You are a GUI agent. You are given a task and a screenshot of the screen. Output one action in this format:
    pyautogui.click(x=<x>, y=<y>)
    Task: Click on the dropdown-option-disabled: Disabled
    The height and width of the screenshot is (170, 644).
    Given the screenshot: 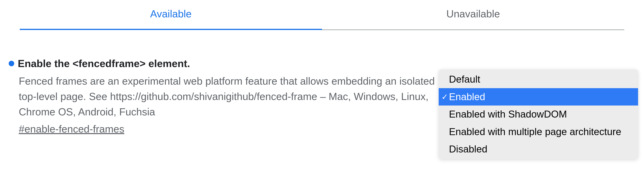 What is the action you would take?
    pyautogui.click(x=538, y=149)
    